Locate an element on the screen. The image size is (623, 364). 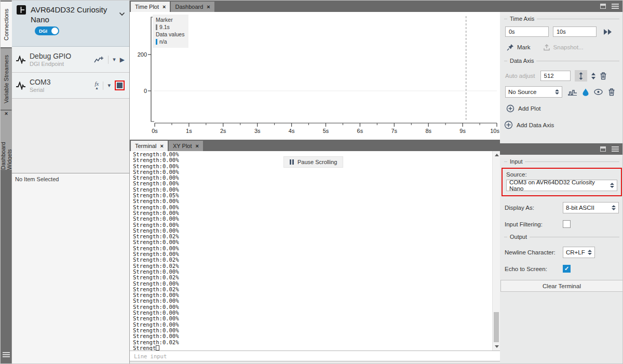
data-axis-section-title: Data Axis is located at coordinates (562, 61).